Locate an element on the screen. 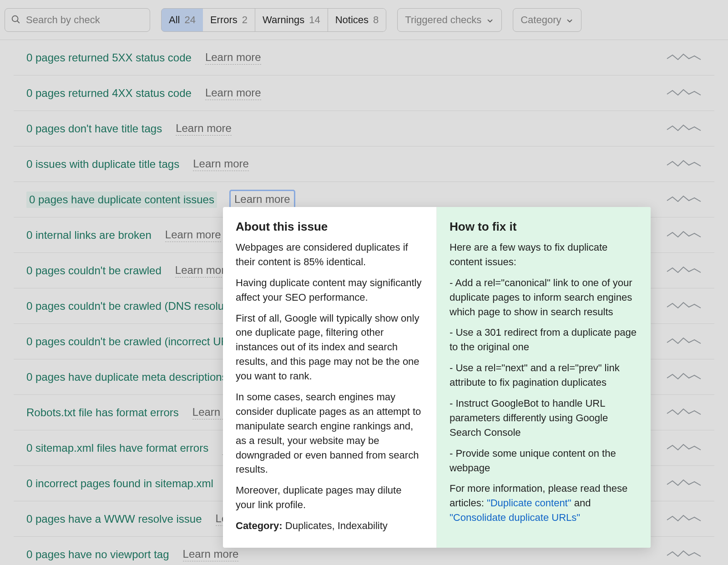 The width and height of the screenshot is (728, 565). fix-bullet: - Provide some unique content on the web… is located at coordinates (544, 461).